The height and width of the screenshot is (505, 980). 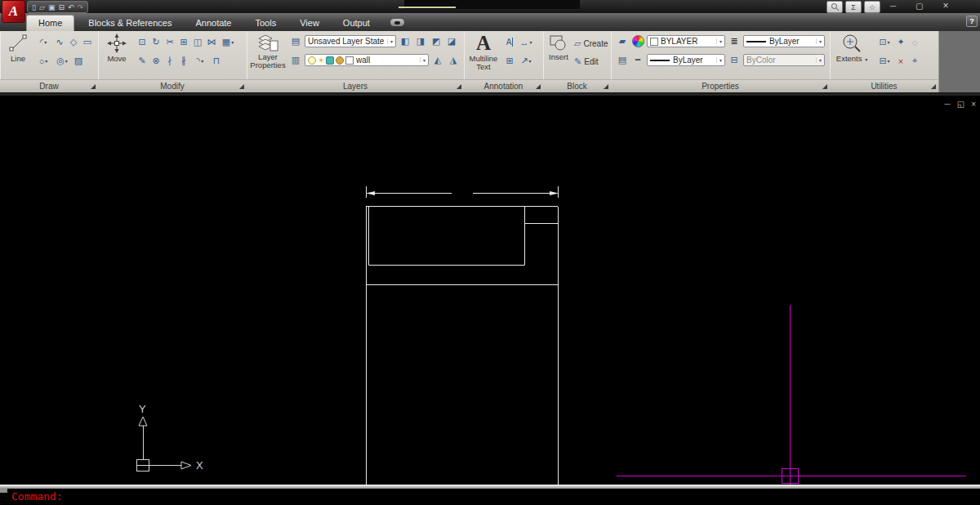 I want to click on line-button: Line, so click(x=18, y=48).